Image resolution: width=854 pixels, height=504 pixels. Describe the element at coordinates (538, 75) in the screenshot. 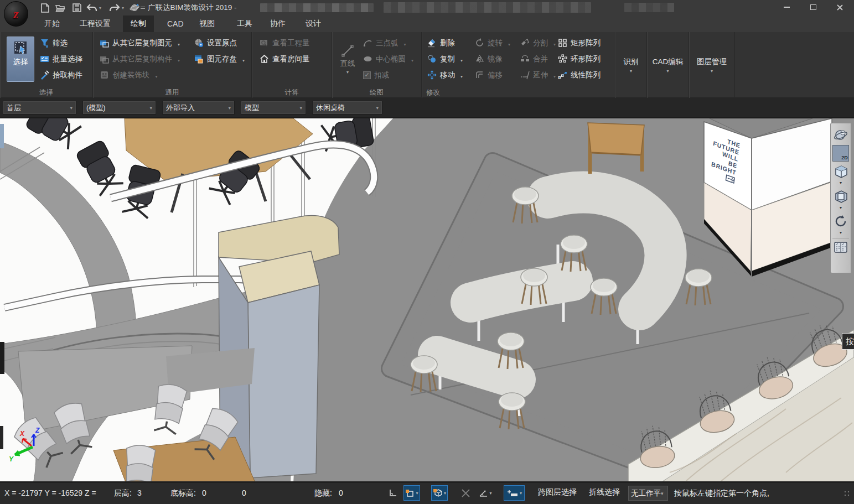

I see `extend-button: 延伸` at that location.